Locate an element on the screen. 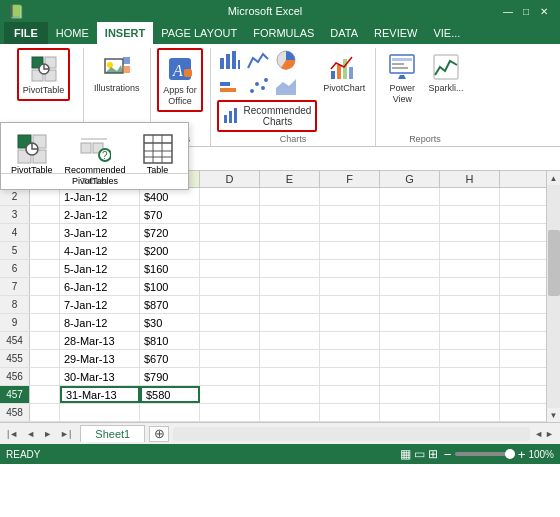 This screenshot has height=517, width=560. illustrations-button: Illustrations is located at coordinates (117, 72).